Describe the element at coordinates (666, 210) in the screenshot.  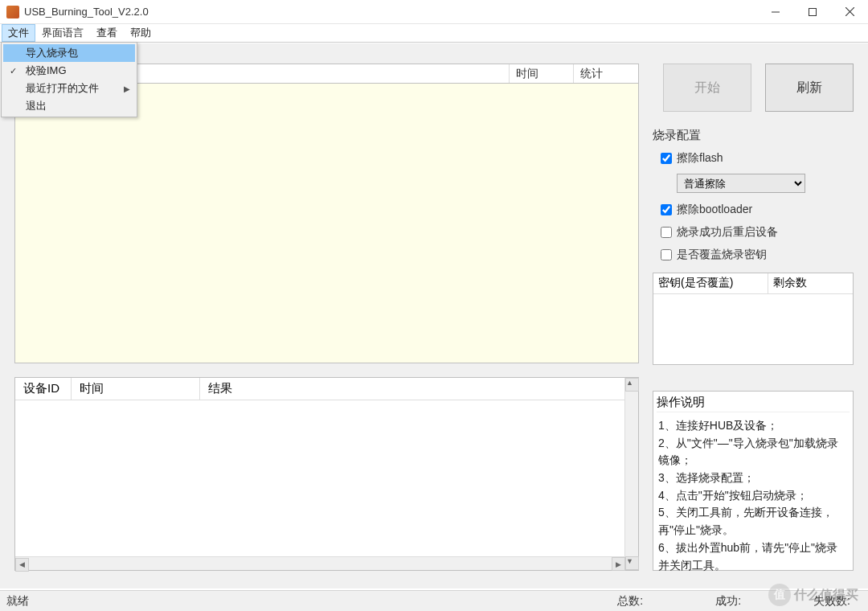
I see `erase-bootloader-checkbox` at that location.